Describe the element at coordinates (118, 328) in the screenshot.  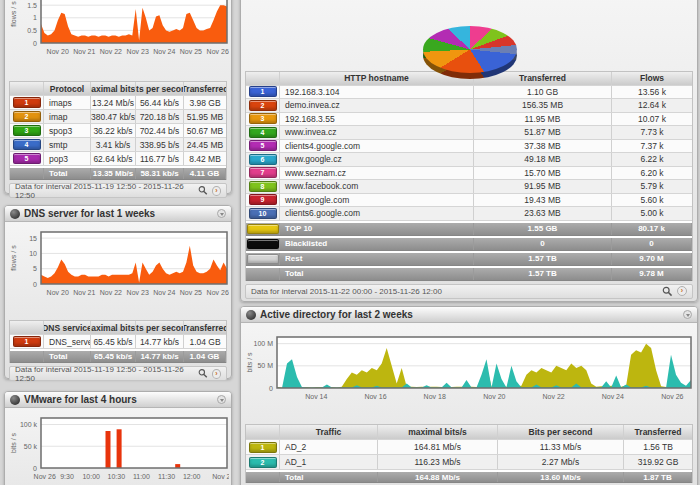
I see `table-header-row: DNS servicemaximal bits/sBits per second…` at that location.